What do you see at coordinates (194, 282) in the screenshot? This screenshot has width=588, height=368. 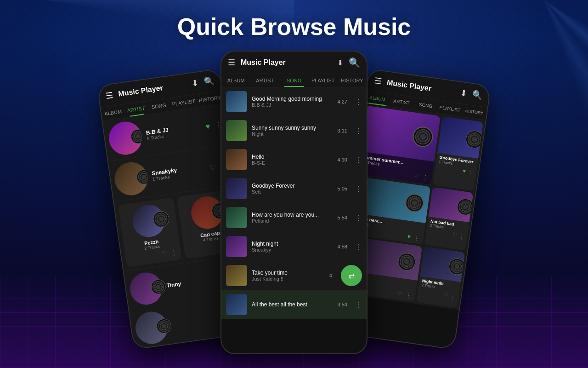 I see `artist-name-tinny: Tinny` at bounding box center [194, 282].